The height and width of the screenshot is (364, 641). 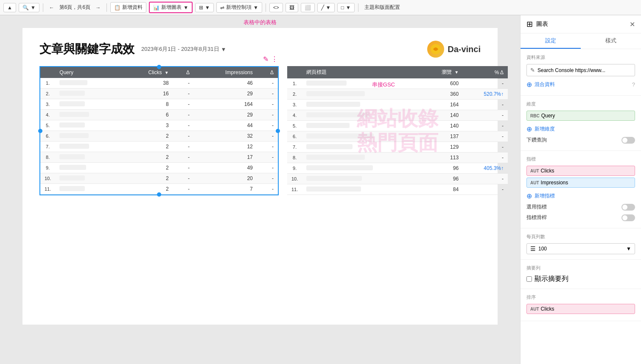 What do you see at coordinates (148, 72) in the screenshot?
I see `col-clicks: Clicks ▼` at bounding box center [148, 72].